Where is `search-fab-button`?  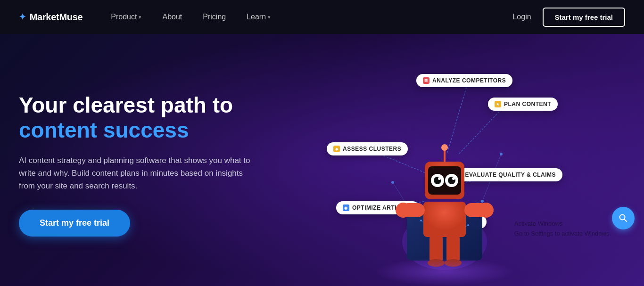
search-fab-button is located at coordinates (623, 218).